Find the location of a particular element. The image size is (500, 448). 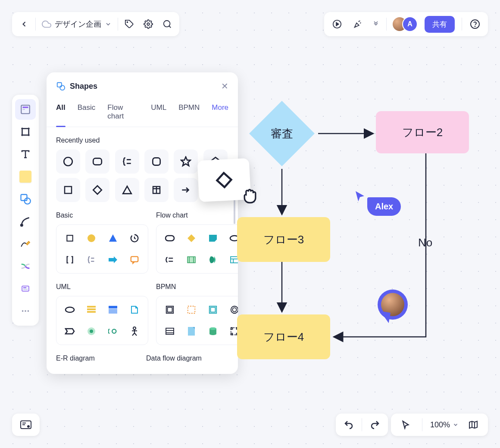

uml-file is located at coordinates (134, 310).